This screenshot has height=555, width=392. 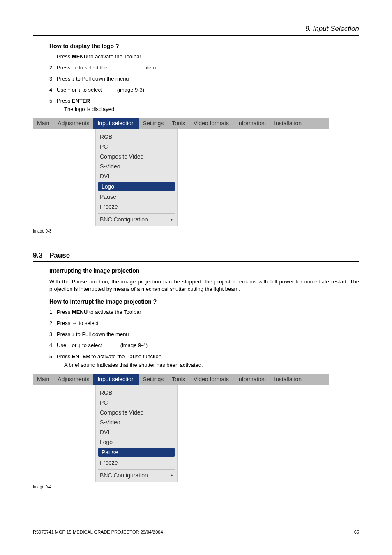 I want to click on text-italic: Input Selection, so click(x=118, y=323).